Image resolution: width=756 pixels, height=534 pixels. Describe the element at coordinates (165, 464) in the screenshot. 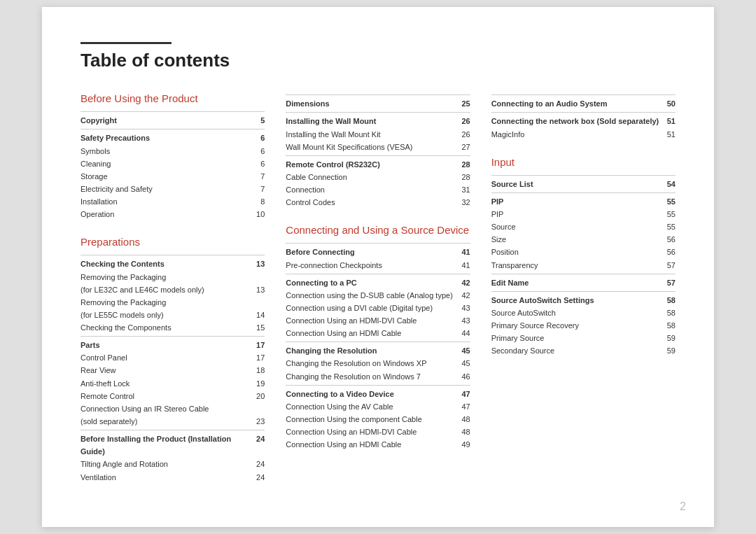

I see `toc-entry-label: Tilting Angle and Rotation` at that location.